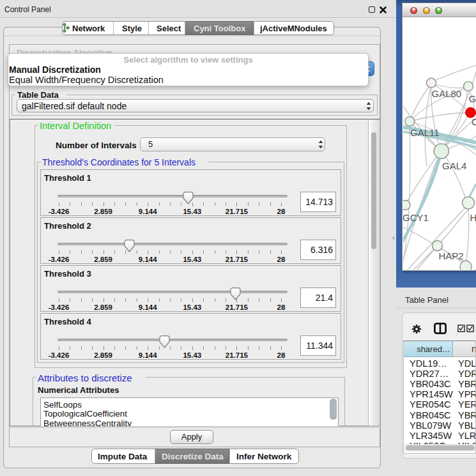  What do you see at coordinates (474, 121) in the screenshot?
I see `svg-text: C` at bounding box center [474, 121].